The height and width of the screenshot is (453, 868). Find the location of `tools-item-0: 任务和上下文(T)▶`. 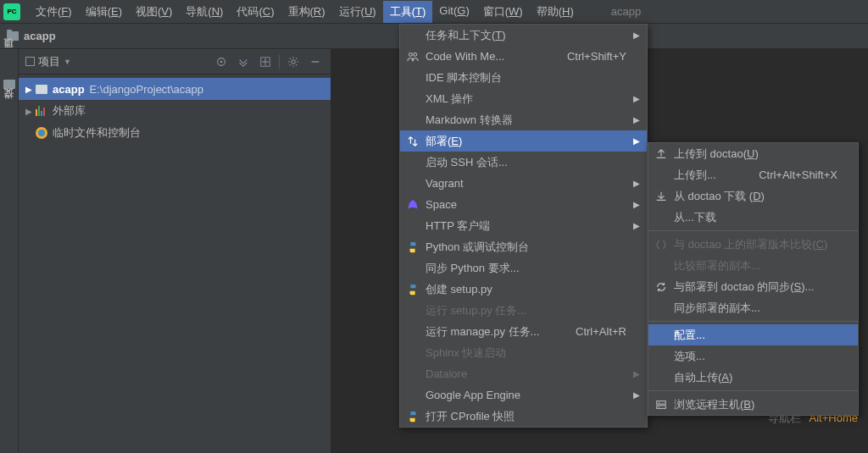

tools-item-0: 任务和上下文(T)▶ is located at coordinates (524, 36).